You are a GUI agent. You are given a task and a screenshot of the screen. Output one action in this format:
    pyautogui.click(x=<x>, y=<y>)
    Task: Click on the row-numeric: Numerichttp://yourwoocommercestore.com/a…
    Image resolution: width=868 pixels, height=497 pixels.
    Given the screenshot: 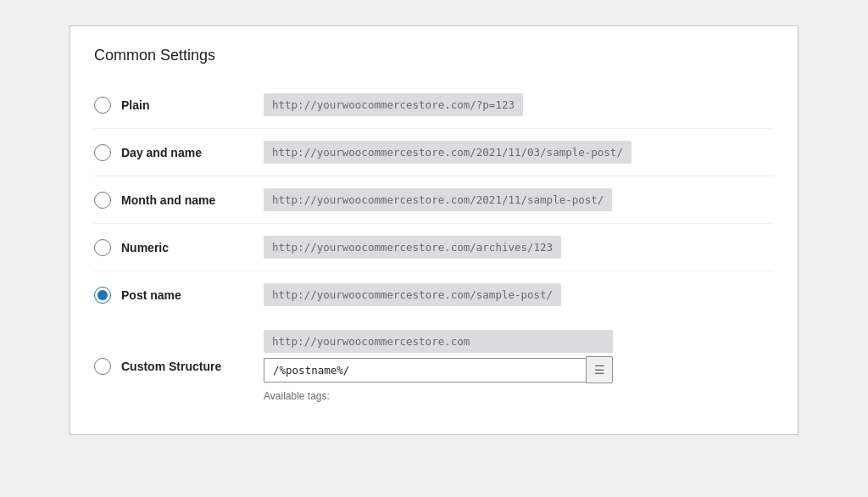 What is the action you would take?
    pyautogui.click(x=434, y=248)
    